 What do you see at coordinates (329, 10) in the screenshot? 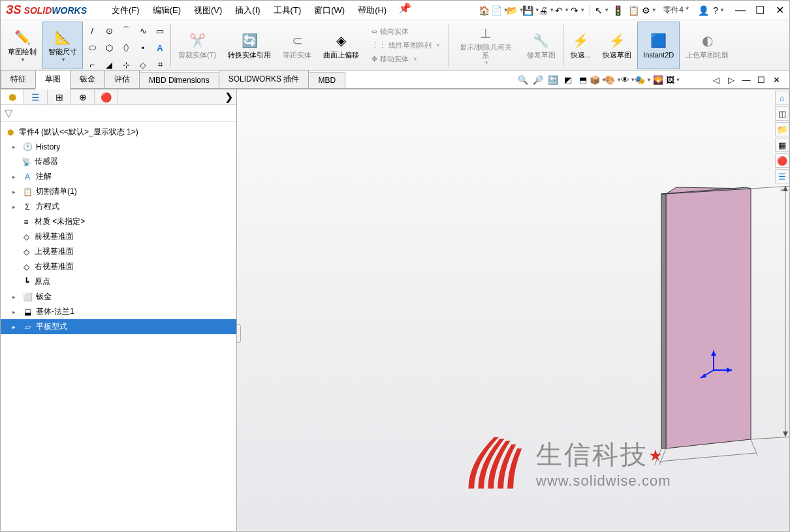
I see `menu-window: 窗口(W)` at bounding box center [329, 10].